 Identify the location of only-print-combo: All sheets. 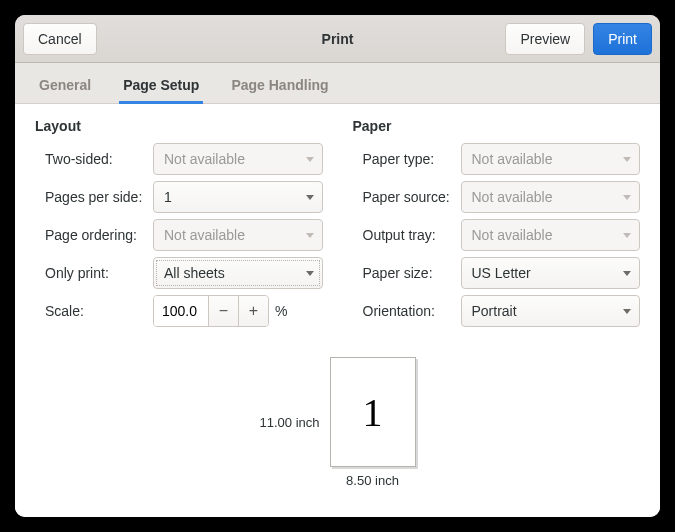
(238, 273).